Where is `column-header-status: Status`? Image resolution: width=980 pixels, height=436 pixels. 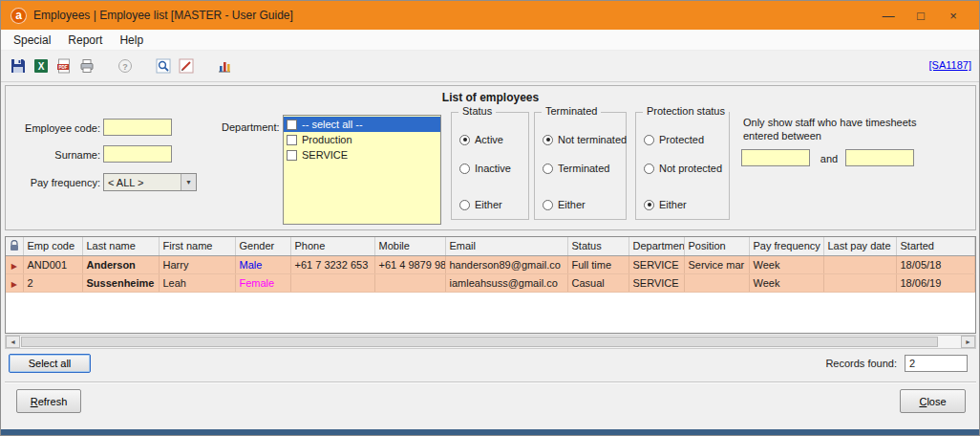 column-header-status: Status is located at coordinates (598, 247).